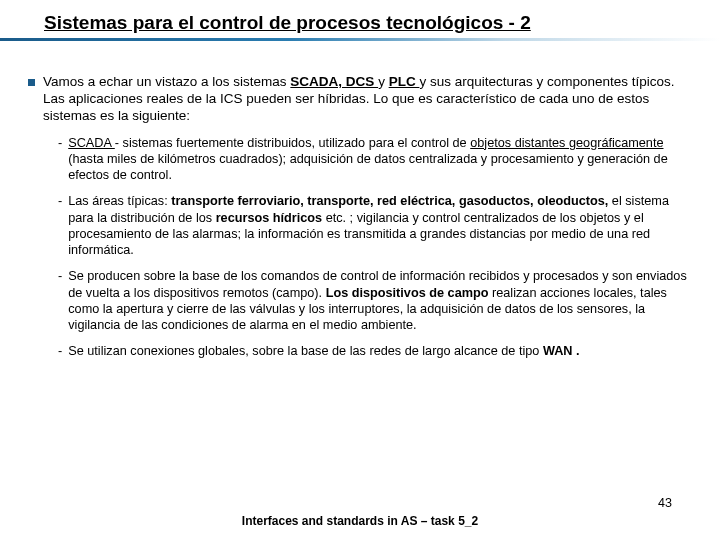 This screenshot has width=720, height=540. What do you see at coordinates (360, 100) in the screenshot?
I see `lead-paragraph: Vamos a echar un vistazo a los sistemas …` at bounding box center [360, 100].